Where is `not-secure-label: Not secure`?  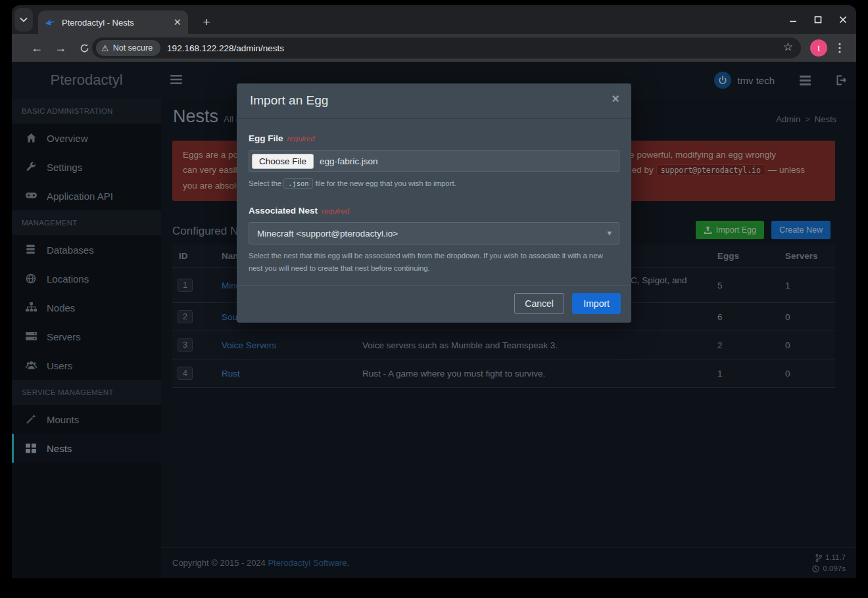 not-secure-label: Not secure is located at coordinates (133, 48).